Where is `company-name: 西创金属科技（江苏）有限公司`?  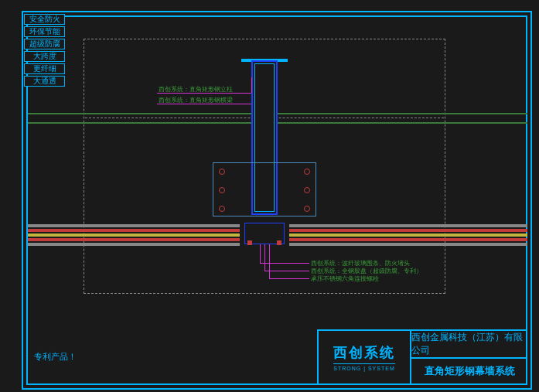
company-name: 西创金属科技（江苏）有限公司 is located at coordinates (469, 345).